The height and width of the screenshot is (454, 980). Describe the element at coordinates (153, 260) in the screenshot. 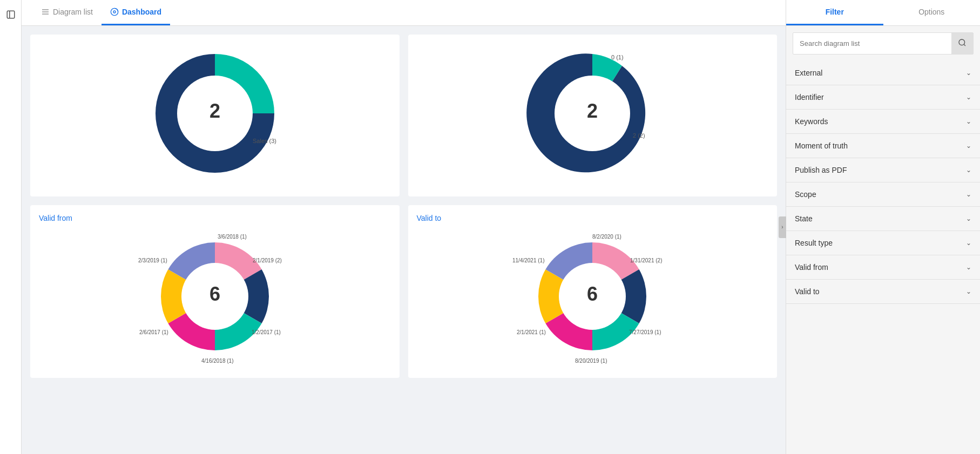

I see `svg-text: 2/3/2019 (1)` at that location.